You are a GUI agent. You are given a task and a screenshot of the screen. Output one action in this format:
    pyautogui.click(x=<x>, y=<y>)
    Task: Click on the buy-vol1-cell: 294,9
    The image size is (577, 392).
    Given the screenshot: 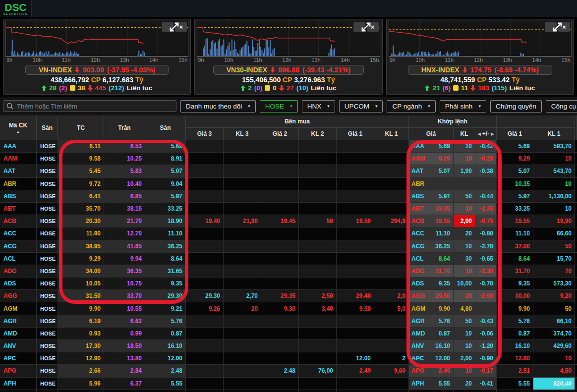 What is the action you would take?
    pyautogui.click(x=392, y=221)
    